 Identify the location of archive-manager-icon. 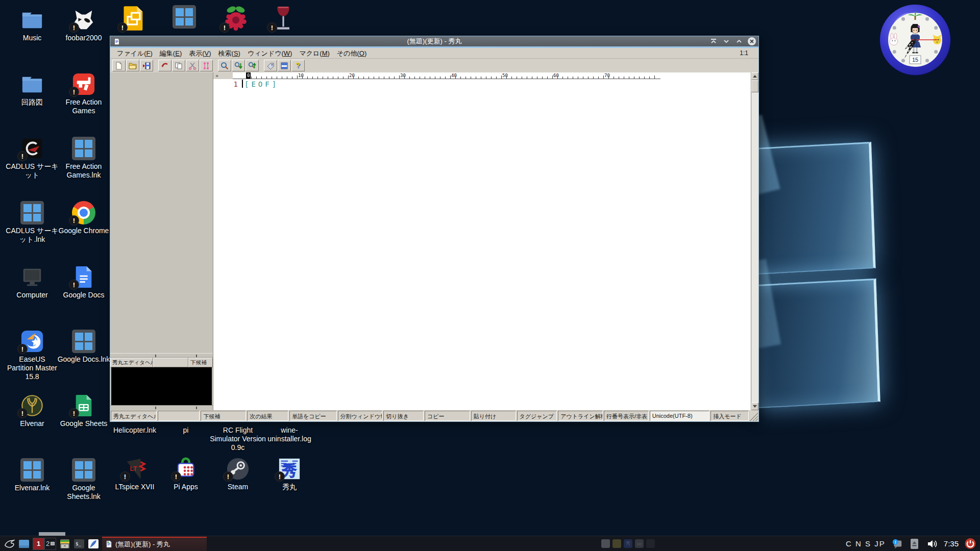
(65, 544).